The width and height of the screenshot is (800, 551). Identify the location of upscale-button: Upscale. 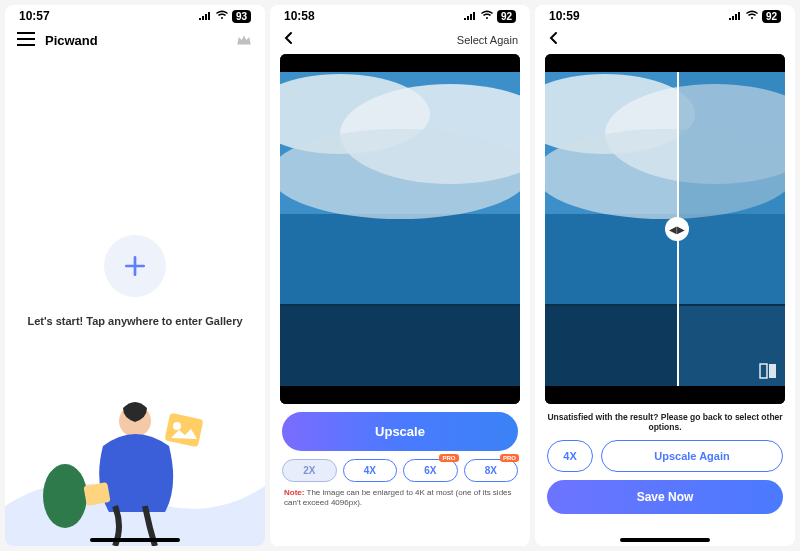
(400, 432).